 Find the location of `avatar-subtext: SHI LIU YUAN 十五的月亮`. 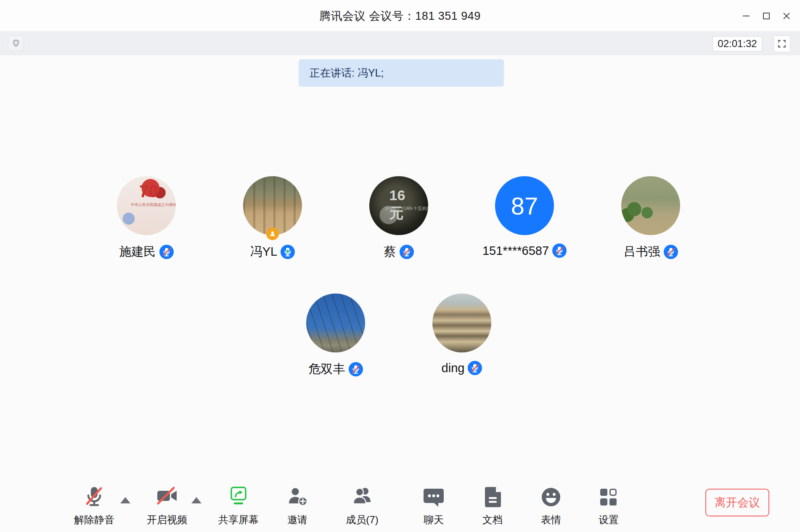

avatar-subtext: SHI LIU YUAN 十五的月亮 is located at coordinates (406, 209).